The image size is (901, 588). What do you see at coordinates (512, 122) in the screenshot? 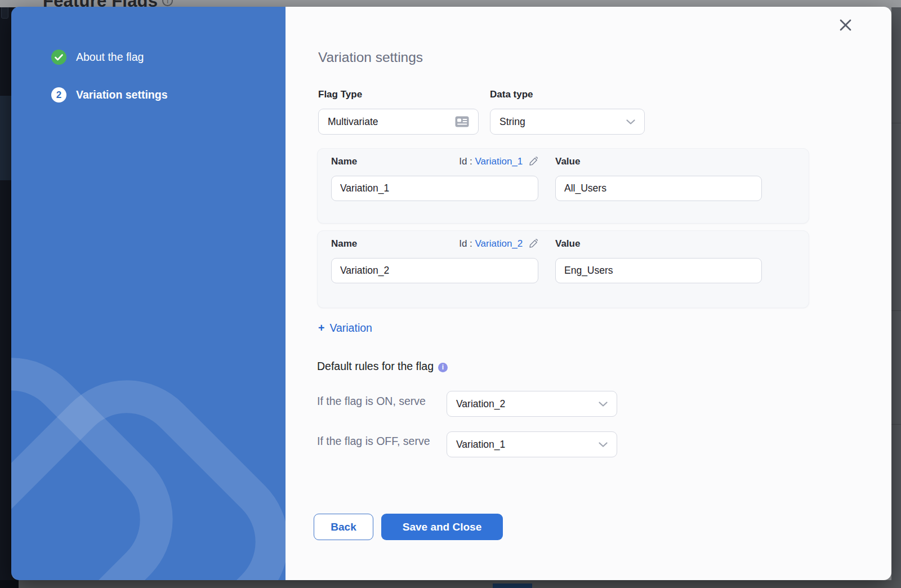
I see `data-type-value: String` at bounding box center [512, 122].